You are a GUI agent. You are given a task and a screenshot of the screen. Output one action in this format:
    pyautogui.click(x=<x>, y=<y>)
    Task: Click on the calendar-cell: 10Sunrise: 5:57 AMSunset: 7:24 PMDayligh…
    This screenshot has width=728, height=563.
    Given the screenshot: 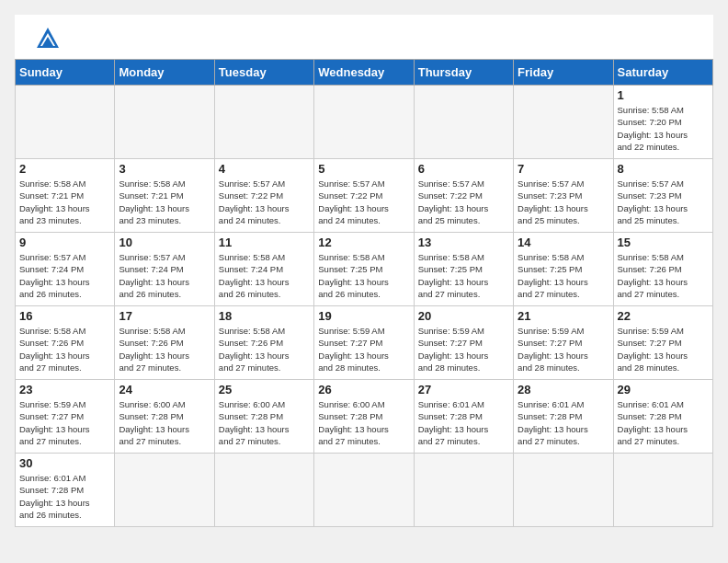 What is the action you would take?
    pyautogui.click(x=165, y=270)
    